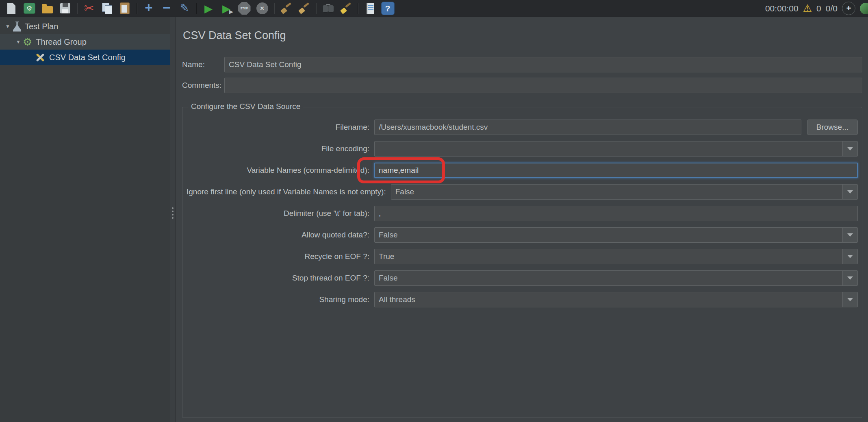 This screenshot has height=422, width=868. Describe the element at coordinates (226, 9) in the screenshot. I see `start-no-pauses-button: ▶▶` at that location.